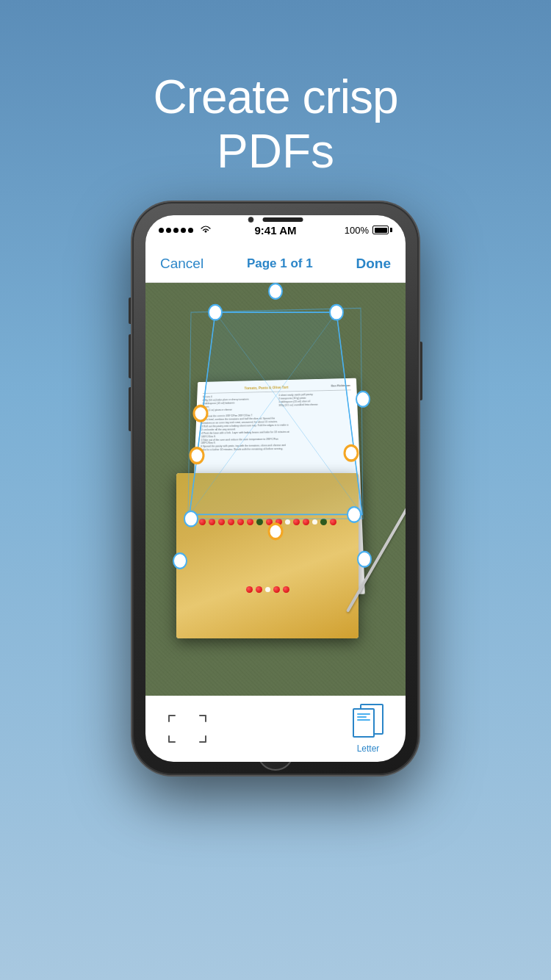 The image size is (551, 980). What do you see at coordinates (368, 729) in the screenshot?
I see `letter-format-button: Letter` at bounding box center [368, 729].